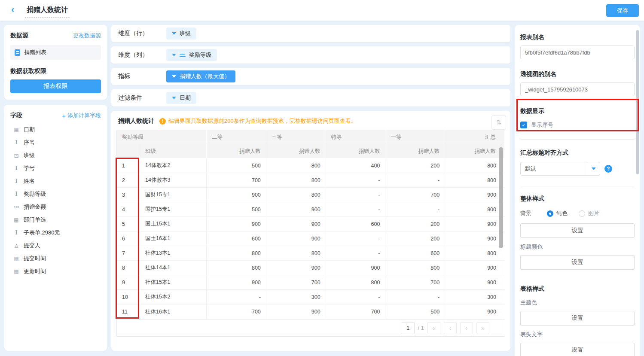 The image size is (644, 356). Describe the element at coordinates (577, 139) in the screenshot. I see `divider` at that location.